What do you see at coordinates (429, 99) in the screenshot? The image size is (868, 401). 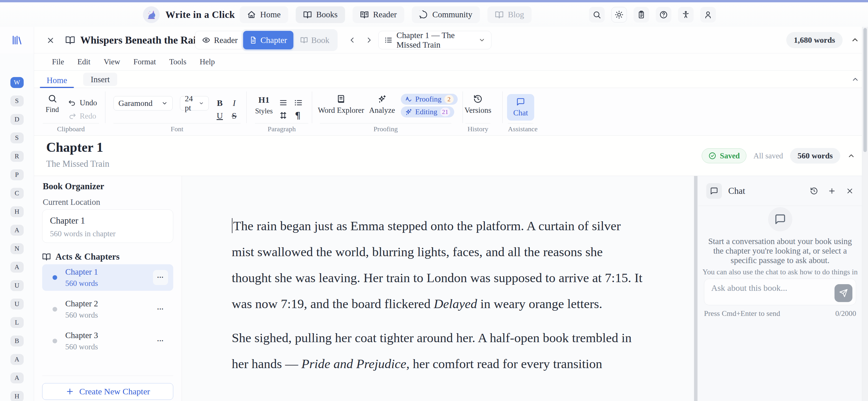 I see `proofing-badge: Proofing 2` at bounding box center [429, 99].